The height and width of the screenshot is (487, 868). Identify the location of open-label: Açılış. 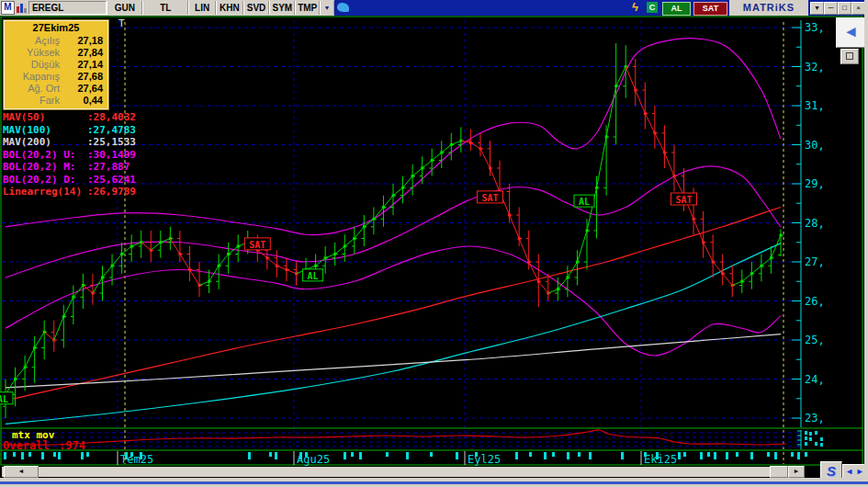
(32, 40).